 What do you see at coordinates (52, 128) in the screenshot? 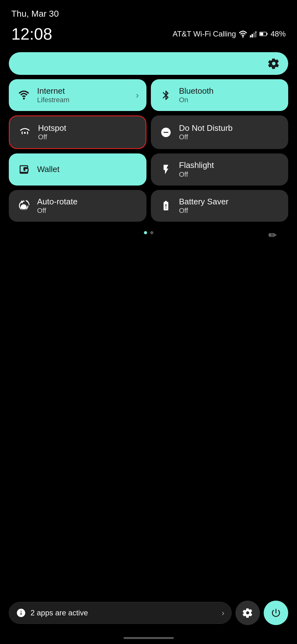
I see `tile-hotspot-label: Hotspot` at bounding box center [52, 128].